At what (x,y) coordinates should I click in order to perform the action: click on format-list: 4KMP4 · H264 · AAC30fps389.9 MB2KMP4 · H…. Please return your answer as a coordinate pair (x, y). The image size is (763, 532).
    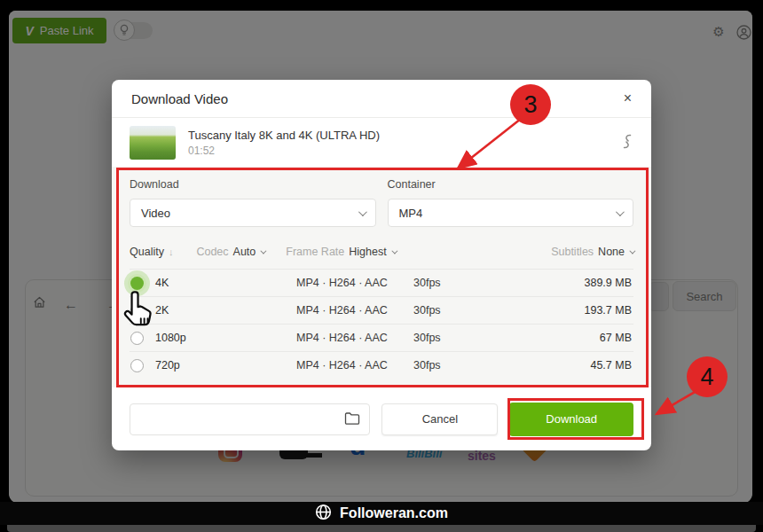
    Looking at the image, I should click on (382, 324).